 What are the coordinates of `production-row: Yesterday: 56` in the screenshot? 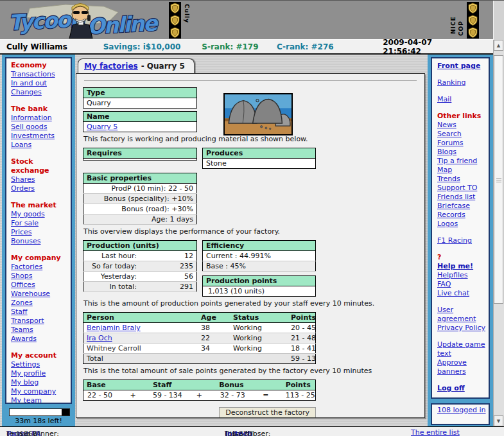 It's located at (140, 277).